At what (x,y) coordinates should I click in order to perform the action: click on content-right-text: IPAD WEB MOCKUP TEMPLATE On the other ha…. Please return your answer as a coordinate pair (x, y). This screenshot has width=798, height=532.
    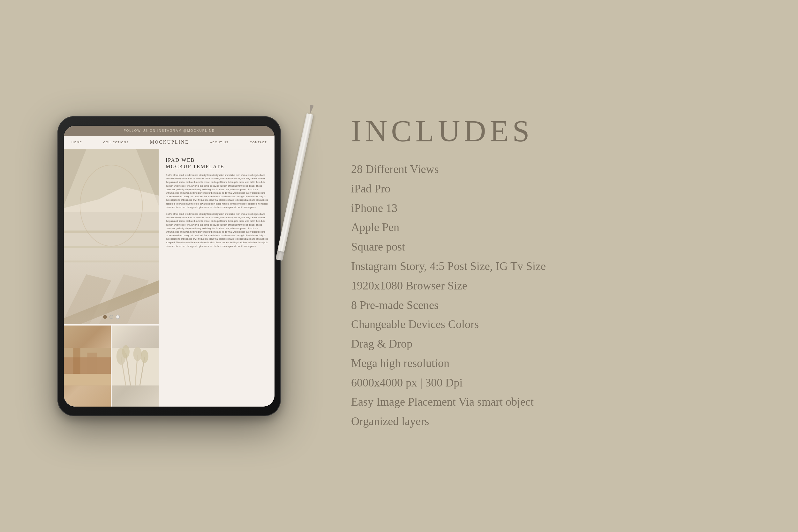
    Looking at the image, I should click on (216, 278).